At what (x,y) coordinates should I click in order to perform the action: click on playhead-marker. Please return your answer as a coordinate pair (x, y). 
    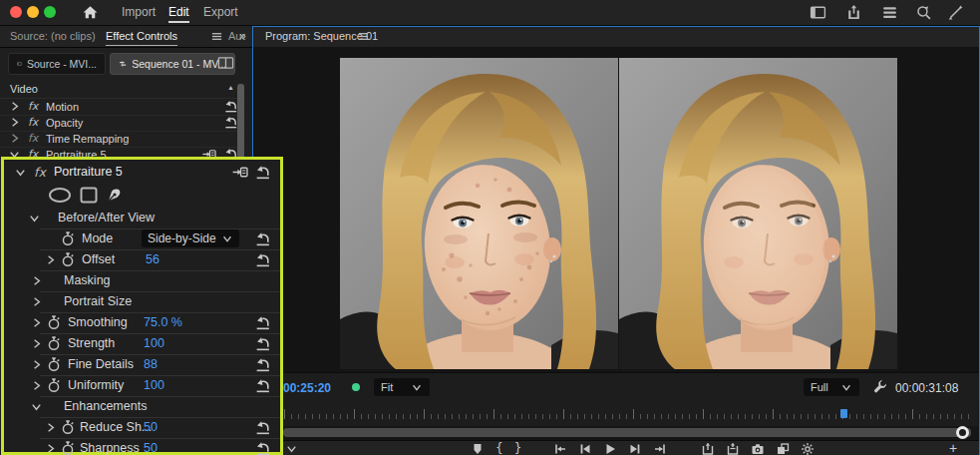
    Looking at the image, I should click on (843, 413).